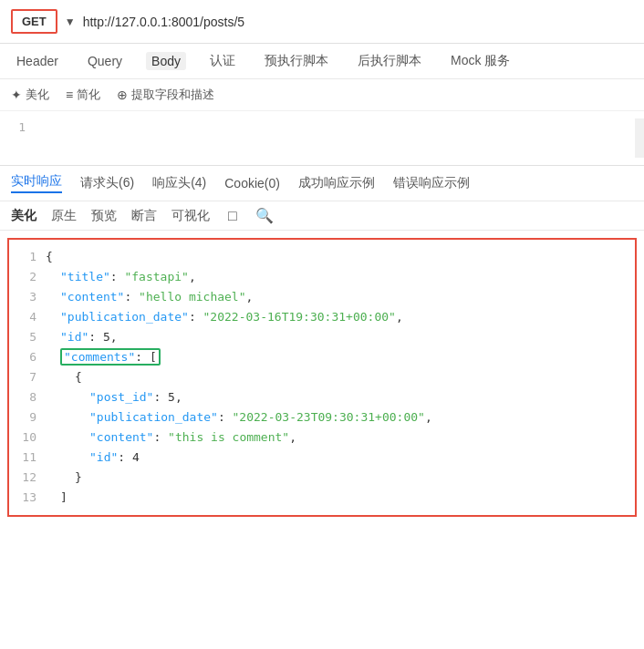 This screenshot has height=649, width=644. I want to click on json-inner-brace-open: {, so click(338, 377).